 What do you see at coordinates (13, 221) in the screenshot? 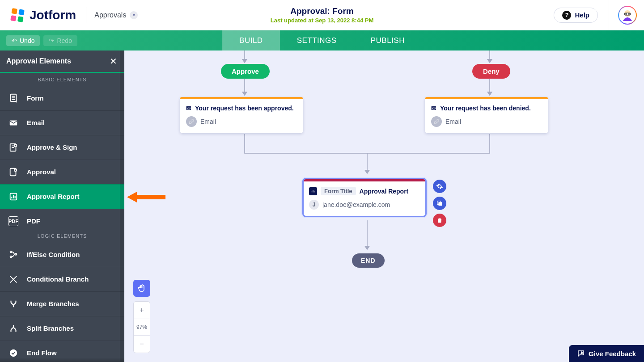
I see `pdf-icon: PDF` at bounding box center [13, 221].